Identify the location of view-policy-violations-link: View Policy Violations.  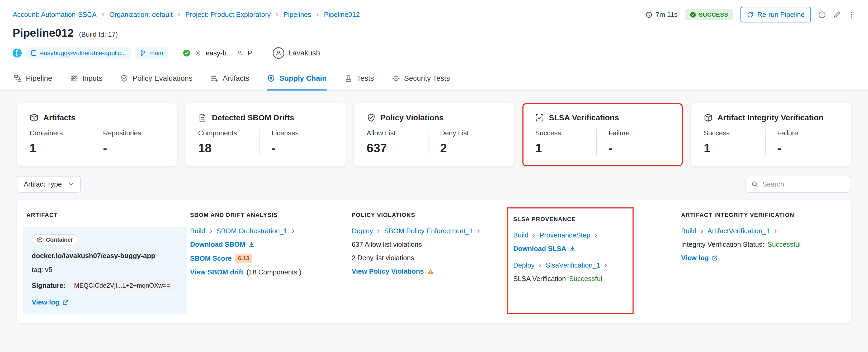
(388, 271).